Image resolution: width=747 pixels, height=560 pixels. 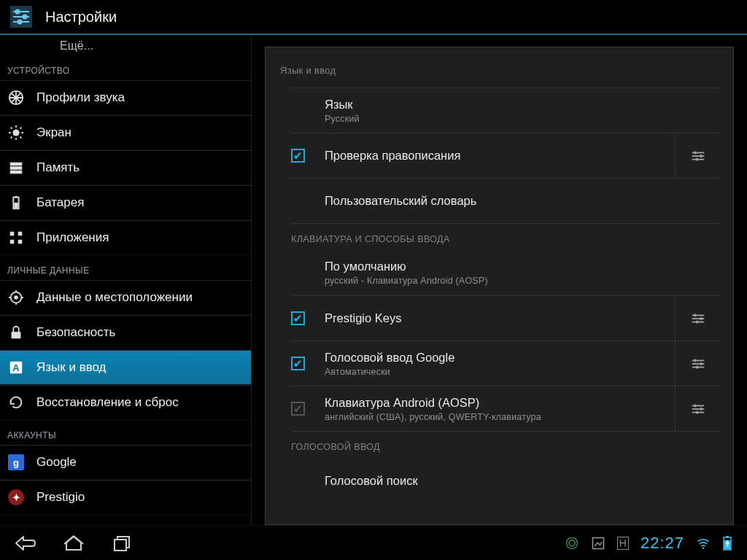 I want to click on sidebar-item-label: Язык и ввод, so click(x=71, y=368).